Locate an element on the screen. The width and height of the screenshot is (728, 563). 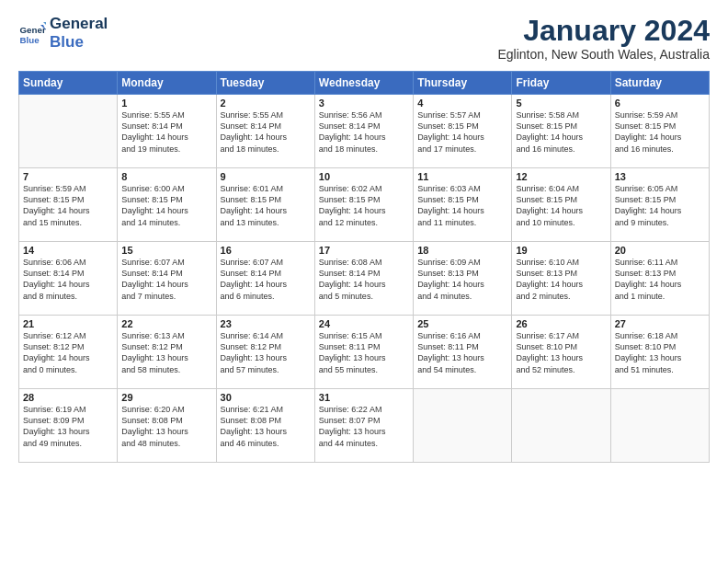
day-details: Sunrise: 6:12 AM Sunset: 8:12 PM Dayligh… is located at coordinates (68, 353).